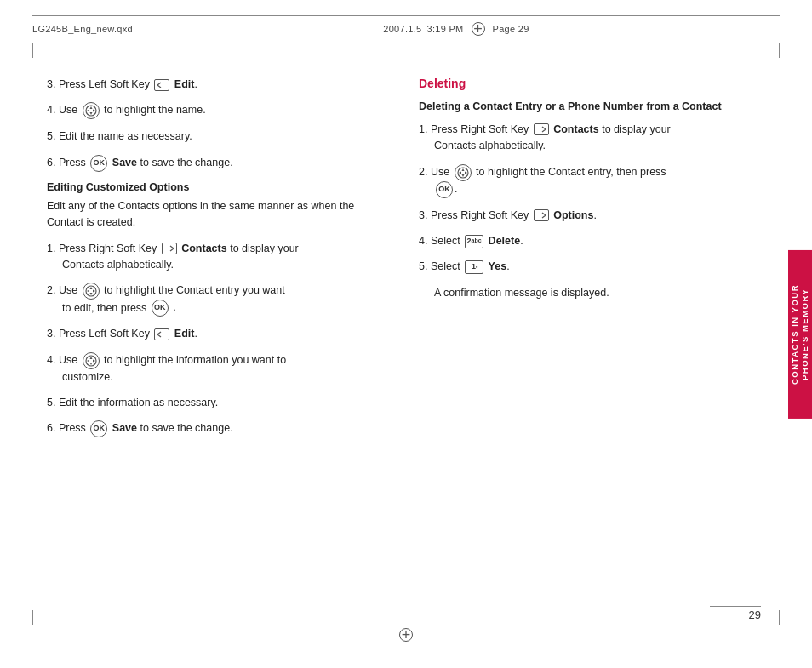  What do you see at coordinates (498, 266) in the screenshot?
I see `delete-step-5-yes: Yes` at bounding box center [498, 266].